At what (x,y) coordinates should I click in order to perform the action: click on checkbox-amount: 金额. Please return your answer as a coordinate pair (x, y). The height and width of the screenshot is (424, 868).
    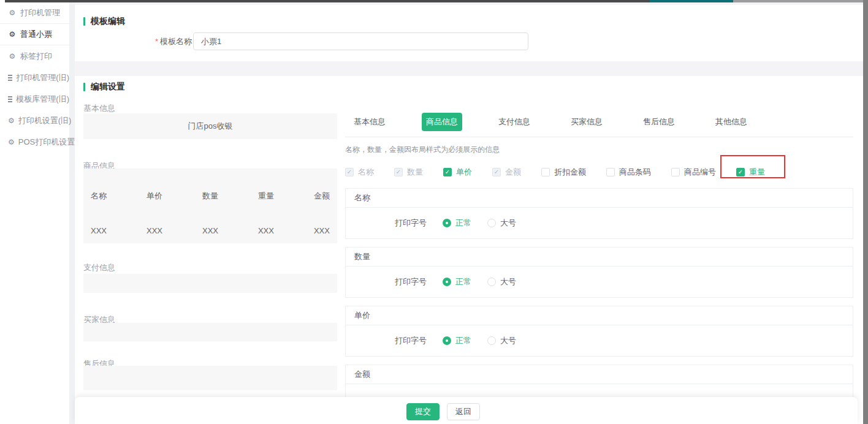
    Looking at the image, I should click on (506, 172).